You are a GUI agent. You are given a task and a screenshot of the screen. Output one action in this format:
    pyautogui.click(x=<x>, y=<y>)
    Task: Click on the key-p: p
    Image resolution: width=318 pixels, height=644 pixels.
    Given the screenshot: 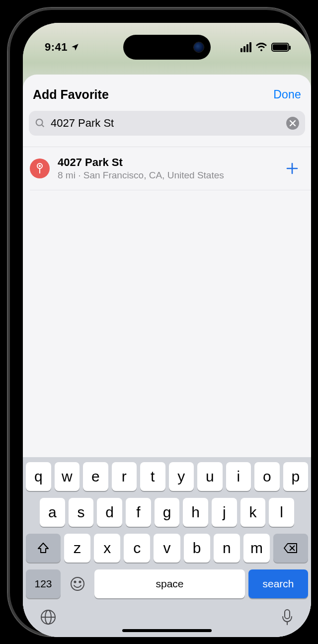 What is the action you would take?
    pyautogui.click(x=296, y=477)
    